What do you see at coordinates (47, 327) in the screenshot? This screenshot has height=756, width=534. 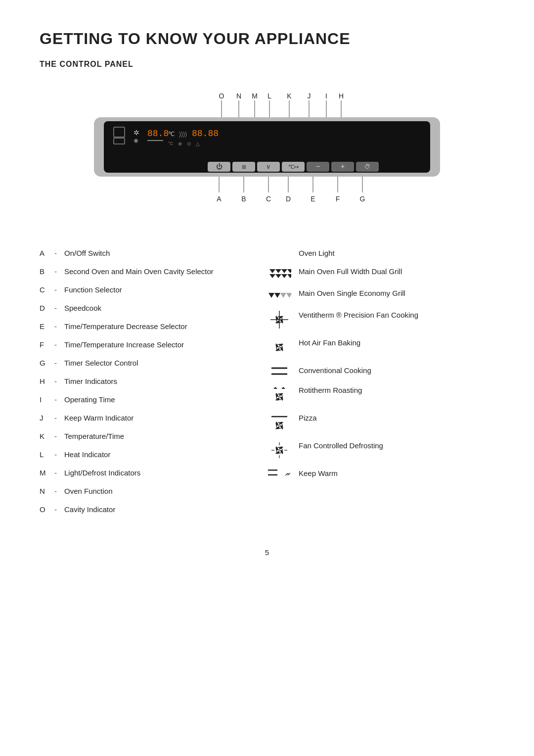 I see `item-letter: E` at bounding box center [47, 327].